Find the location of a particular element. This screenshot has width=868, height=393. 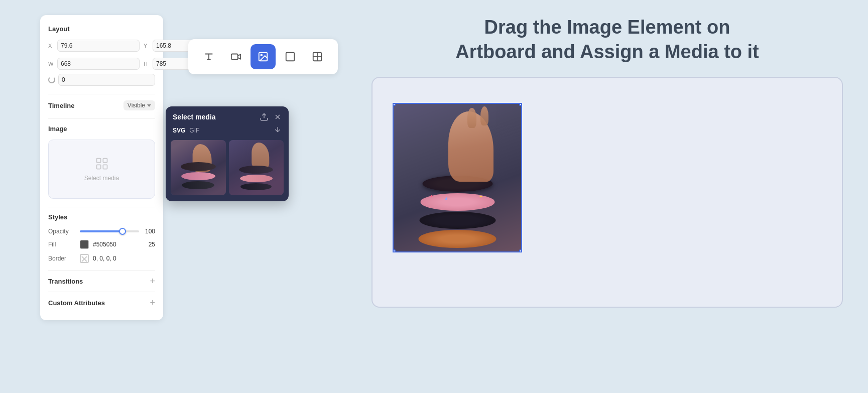

video-tool-button is located at coordinates (236, 57).